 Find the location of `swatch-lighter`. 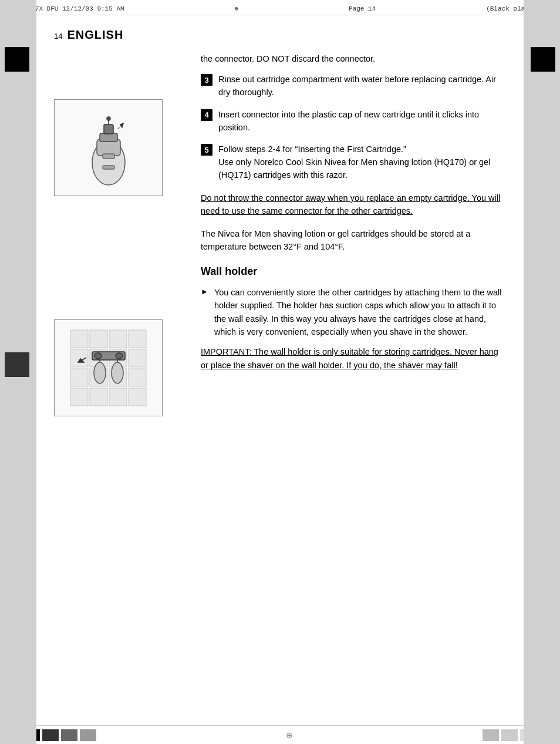

swatch-lighter is located at coordinates (510, 735).